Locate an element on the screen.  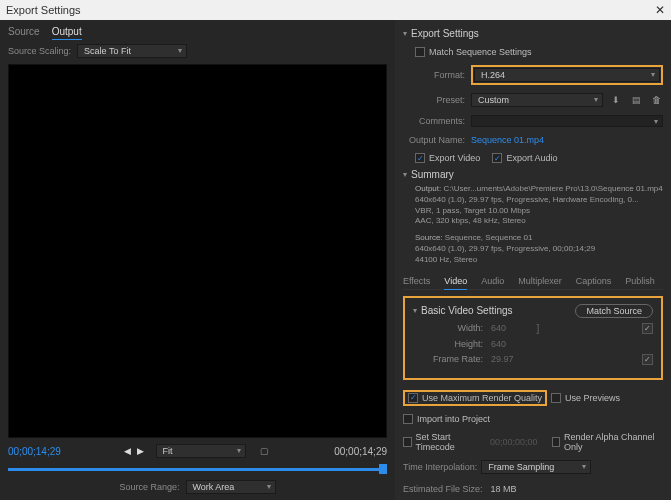
tab-publish: Publish is located at coordinates (640, 281).